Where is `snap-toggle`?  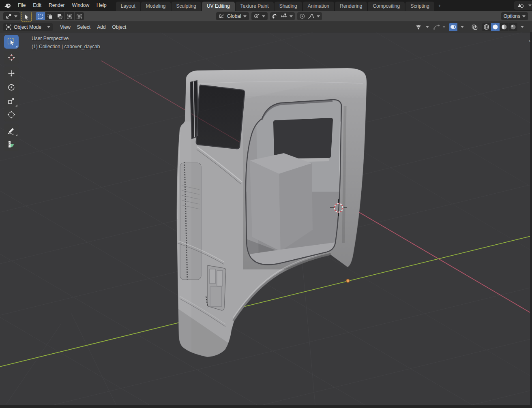
snap-toggle is located at coordinates (275, 16).